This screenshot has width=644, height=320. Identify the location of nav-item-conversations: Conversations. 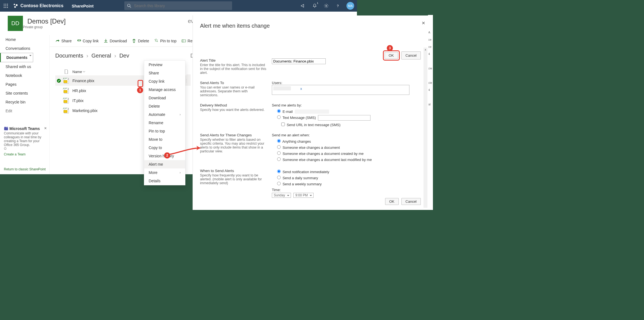
(25, 48).